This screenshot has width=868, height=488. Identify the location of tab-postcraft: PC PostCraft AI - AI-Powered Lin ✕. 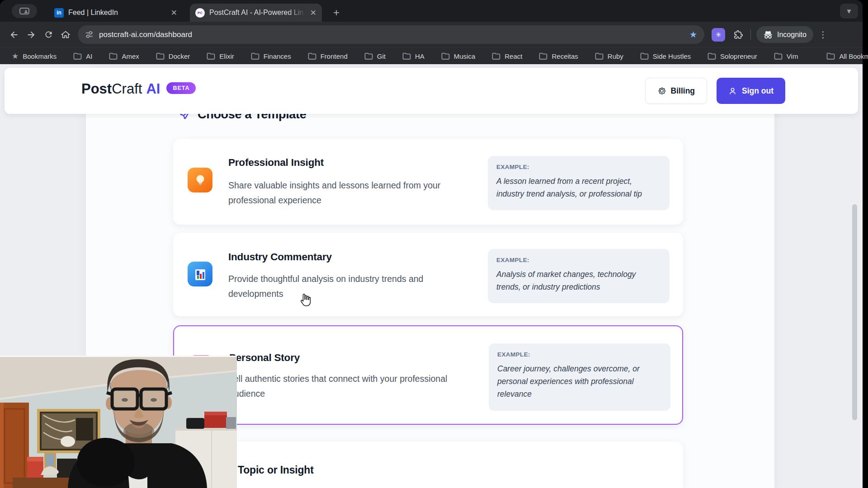
(256, 13).